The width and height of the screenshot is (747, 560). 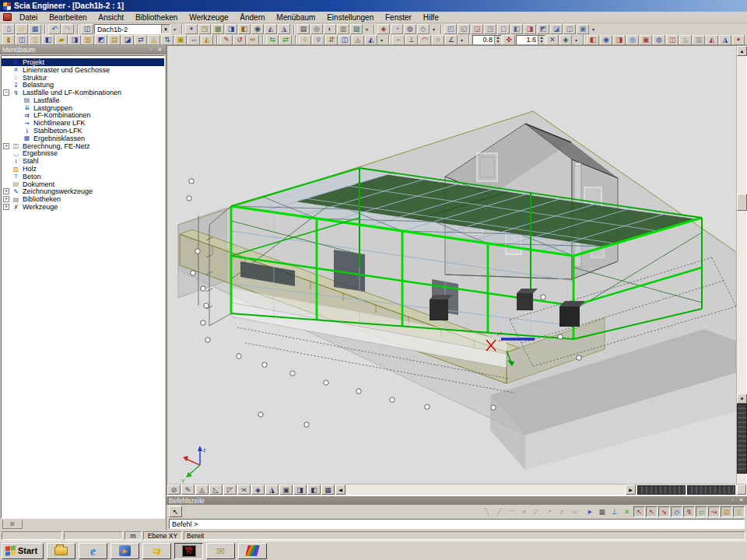 I want to click on snap-close-button: ✕, so click(x=524, y=512).